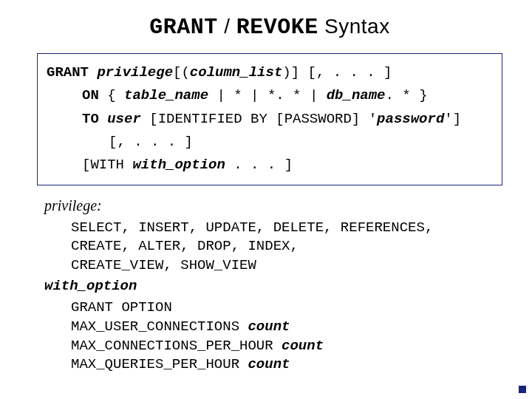 The width and height of the screenshot is (532, 399). What do you see at coordinates (270, 27) in the screenshot?
I see `slide-title: GRANT / REVOKE Syntax` at bounding box center [270, 27].